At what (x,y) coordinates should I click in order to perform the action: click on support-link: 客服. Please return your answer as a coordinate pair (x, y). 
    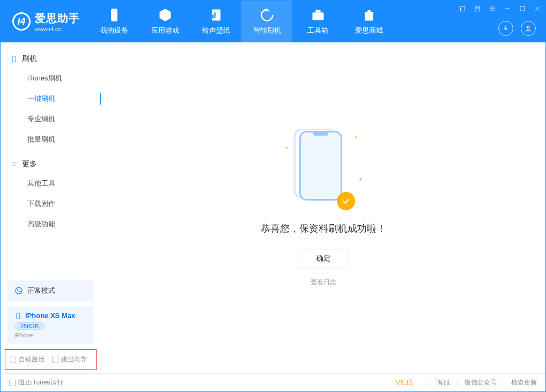
    Looking at the image, I should click on (444, 383).